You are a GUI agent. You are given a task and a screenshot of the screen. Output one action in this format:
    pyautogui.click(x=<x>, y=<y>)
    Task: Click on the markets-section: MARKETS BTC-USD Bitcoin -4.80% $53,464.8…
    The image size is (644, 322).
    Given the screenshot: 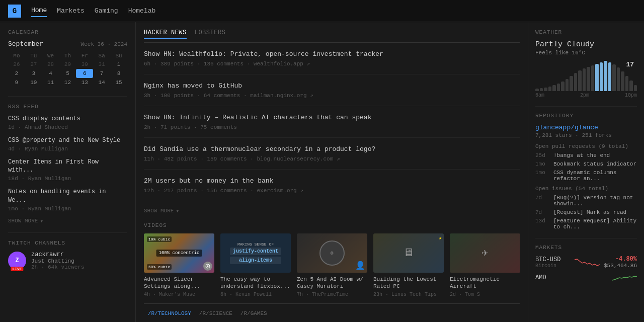 What is the action you would take?
    pyautogui.click(x=586, y=264)
    